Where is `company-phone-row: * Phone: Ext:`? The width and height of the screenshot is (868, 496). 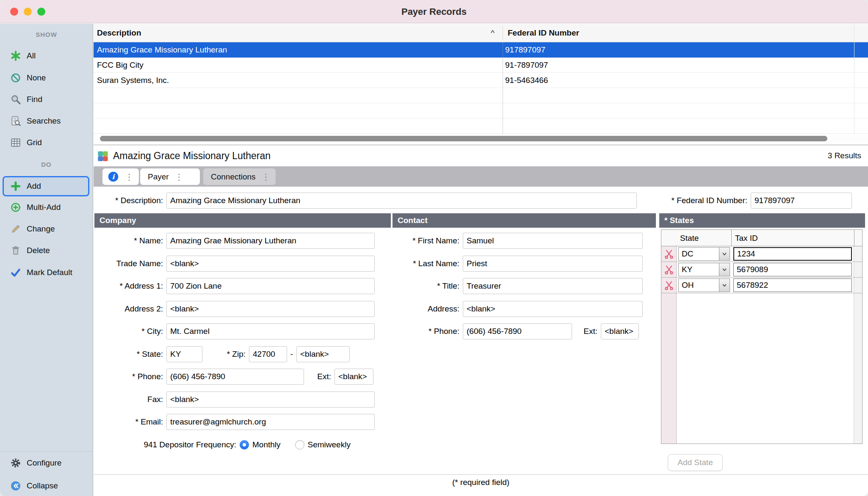
company-phone-row: * Phone: Ext: is located at coordinates (234, 377).